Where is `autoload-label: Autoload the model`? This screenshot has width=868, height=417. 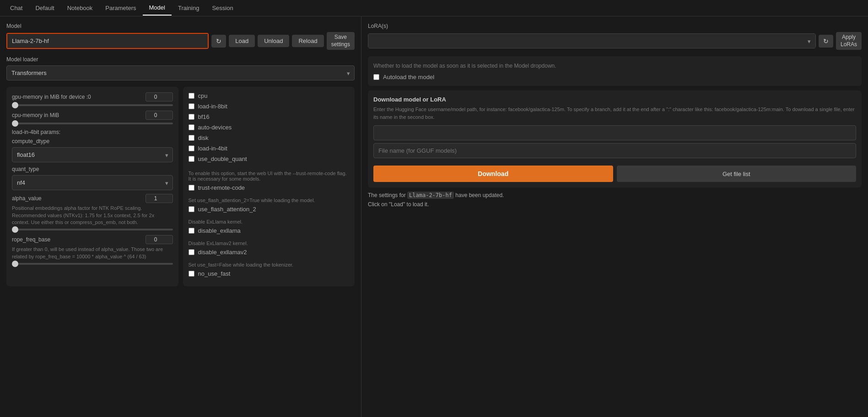
autoload-label: Autoload the model is located at coordinates (409, 77).